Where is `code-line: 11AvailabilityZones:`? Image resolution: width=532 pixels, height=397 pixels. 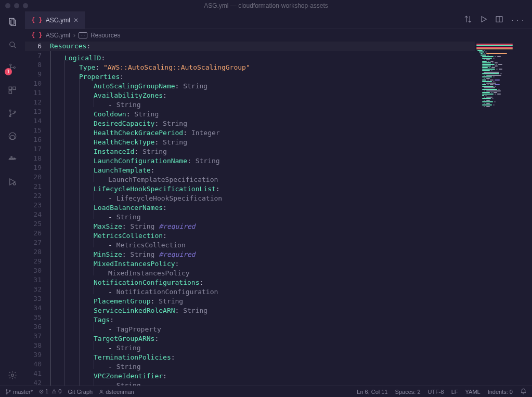
code-line: 11AvailabilityZones: is located at coordinates (279, 93).